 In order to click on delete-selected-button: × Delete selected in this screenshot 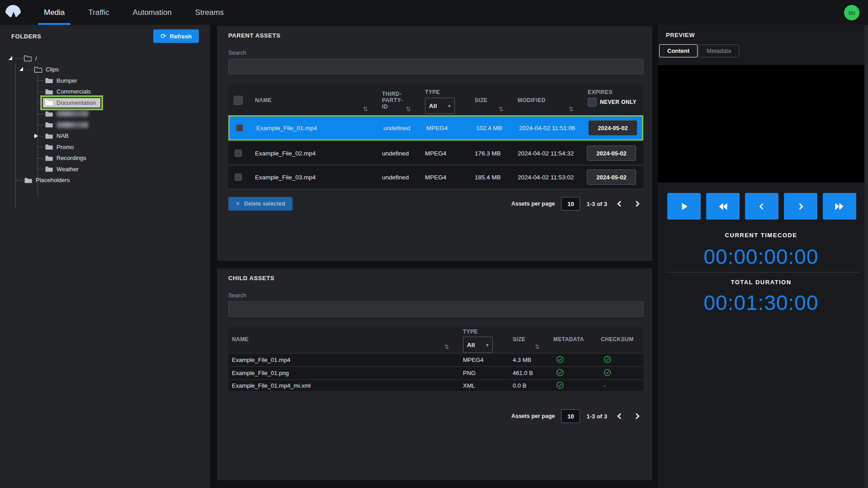, I will do `click(260, 204)`.